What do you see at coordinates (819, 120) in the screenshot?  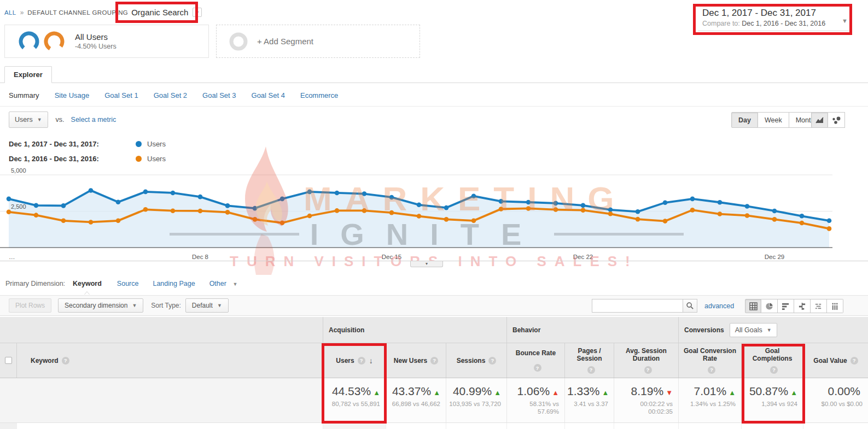 I see `line-chart-icon` at bounding box center [819, 120].